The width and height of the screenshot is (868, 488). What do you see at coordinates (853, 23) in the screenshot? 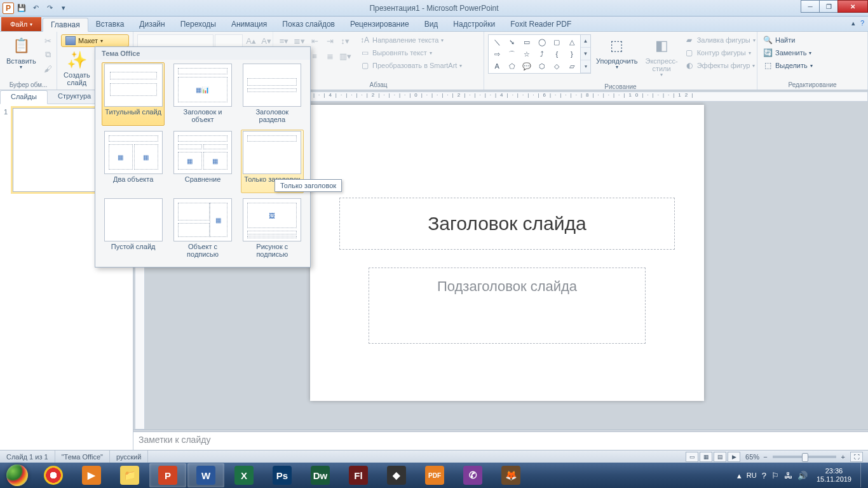
I see `minimize-ribbon-icon: ▴` at bounding box center [853, 23].